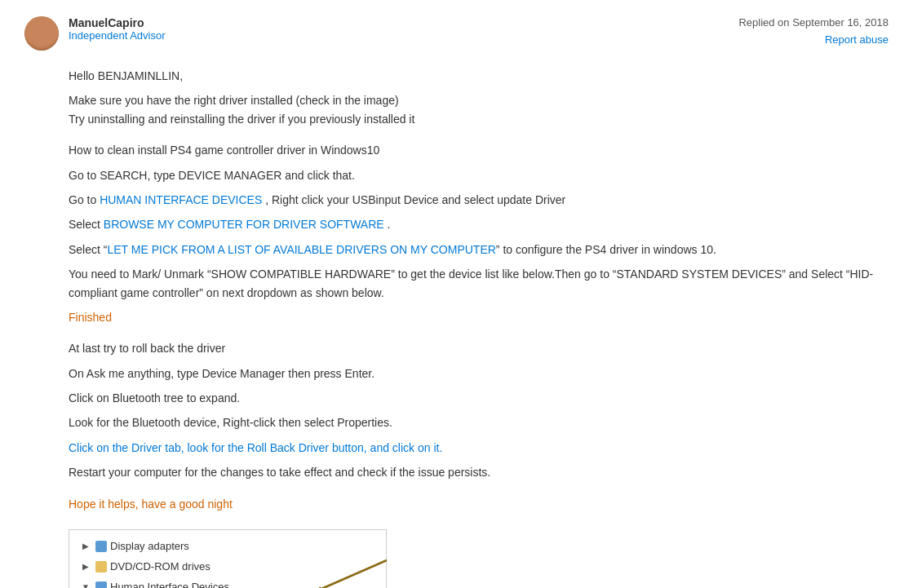 Image resolution: width=913 pixels, height=588 pixels. What do you see at coordinates (478, 448) in the screenshot?
I see `para3-line5: Click on the Driver tab, look for the Ro…` at bounding box center [478, 448].